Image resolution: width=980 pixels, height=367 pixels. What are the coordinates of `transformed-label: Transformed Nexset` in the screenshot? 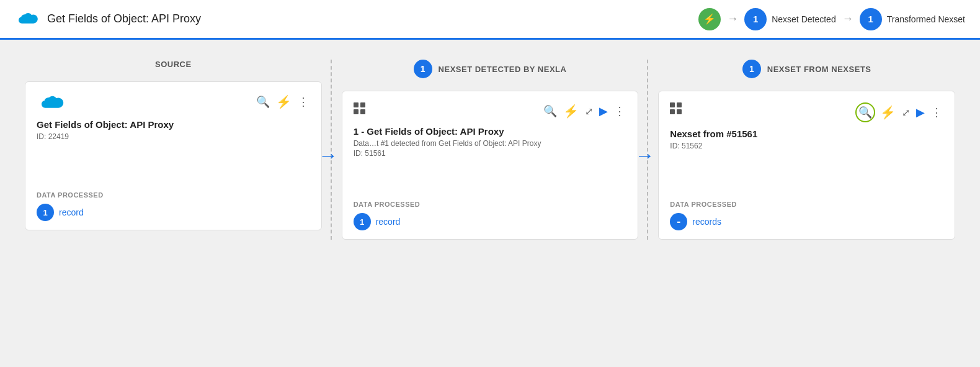 It's located at (926, 19).